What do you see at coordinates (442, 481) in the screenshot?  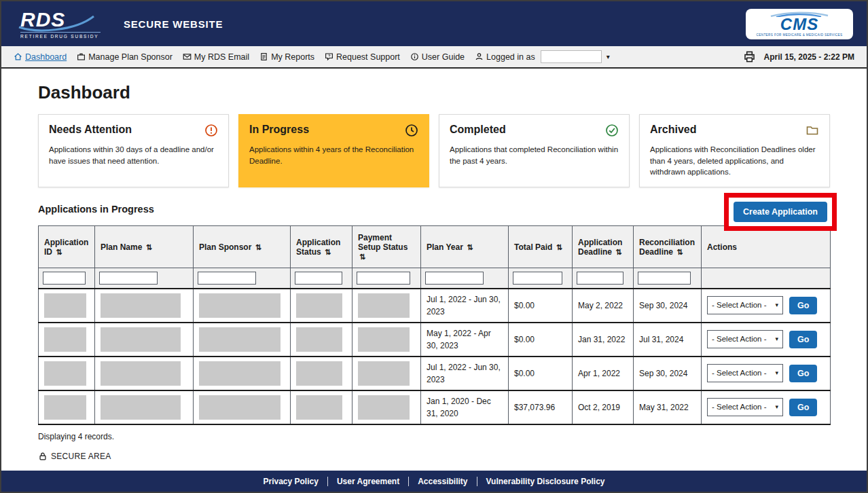 I see `footer-link-accessibility: Accessibility` at bounding box center [442, 481].